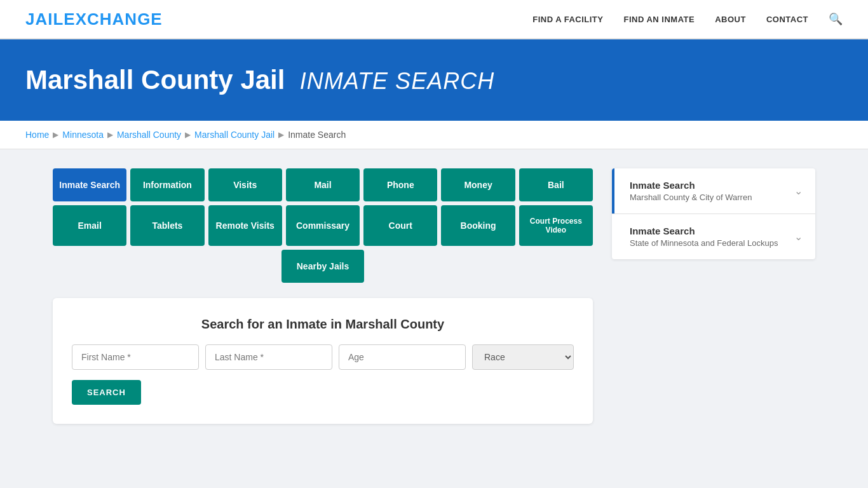 This screenshot has width=868, height=488. I want to click on page-title: Marshall County Jail INMATE SEARCH, so click(434, 80).